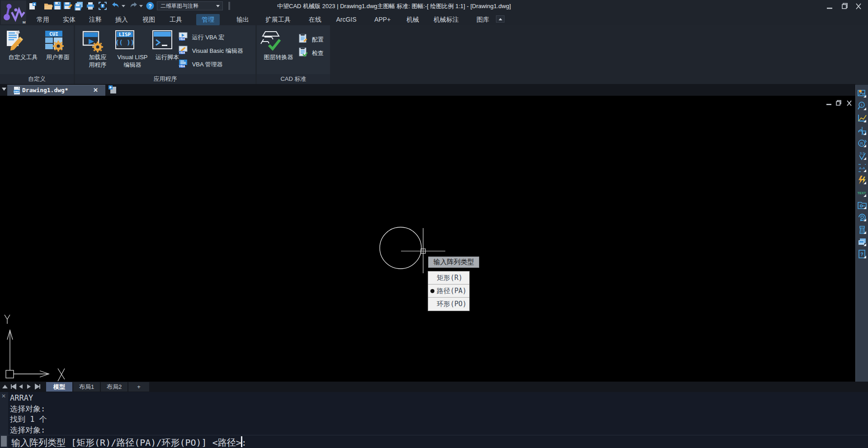  What do you see at coordinates (862, 143) in the screenshot?
I see `radius-symbol-icon: R` at bounding box center [862, 143].